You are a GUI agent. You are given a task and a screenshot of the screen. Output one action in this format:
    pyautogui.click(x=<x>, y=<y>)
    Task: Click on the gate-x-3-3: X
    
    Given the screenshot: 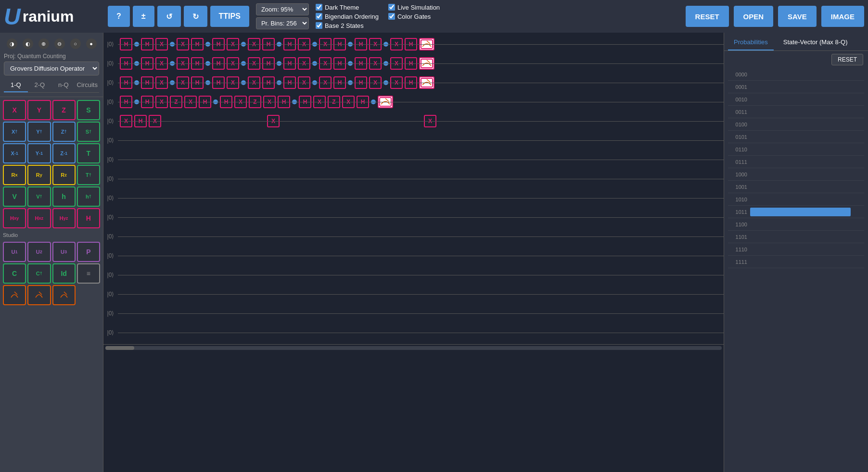 What is the action you would take?
    pyautogui.click(x=162, y=102)
    